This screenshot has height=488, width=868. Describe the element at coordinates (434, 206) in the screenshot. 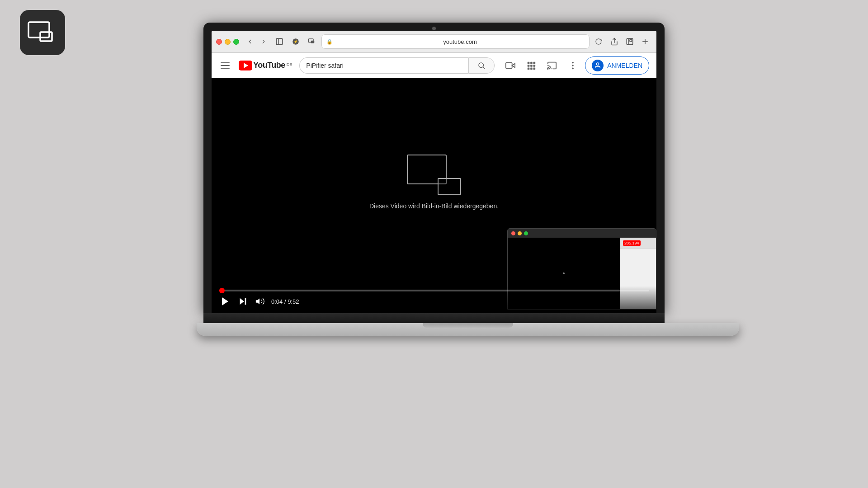

I see `pip-status-message: Dieses Video wird Bild-in-Bild wiedergeg…` at that location.